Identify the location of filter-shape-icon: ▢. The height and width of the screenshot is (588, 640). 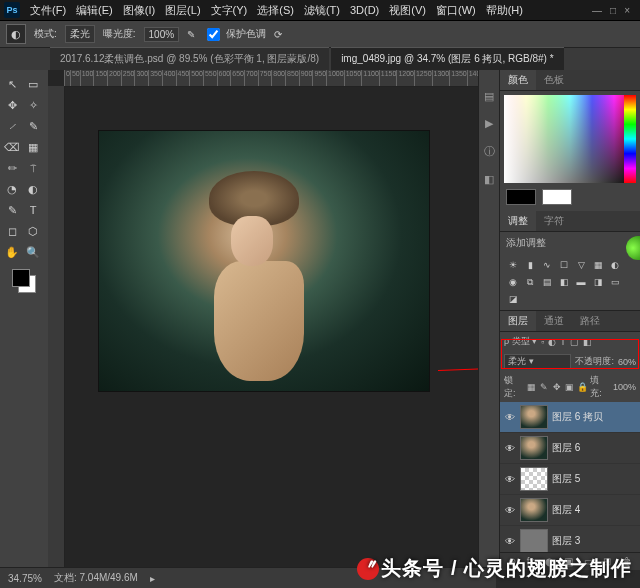
(574, 342).